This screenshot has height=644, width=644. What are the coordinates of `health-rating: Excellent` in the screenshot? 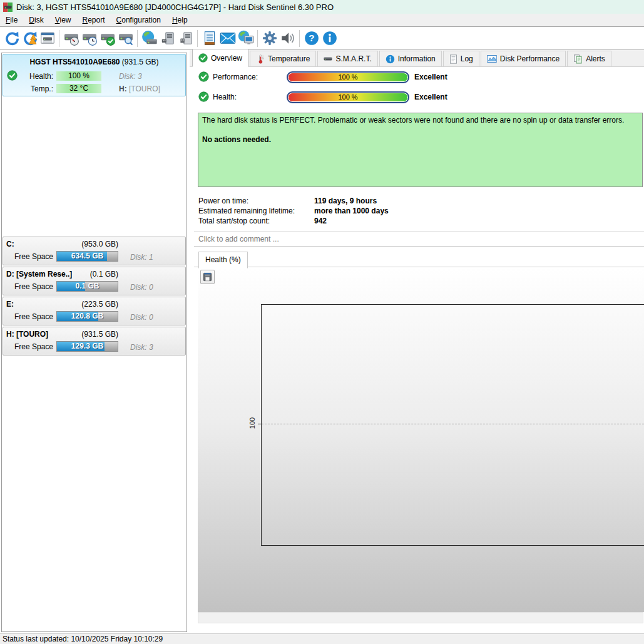 It's located at (431, 97).